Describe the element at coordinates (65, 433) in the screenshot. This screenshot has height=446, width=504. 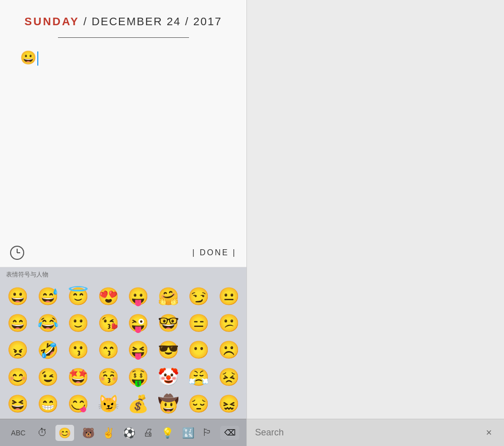
I see `keyboard-icon-2: 😊` at that location.